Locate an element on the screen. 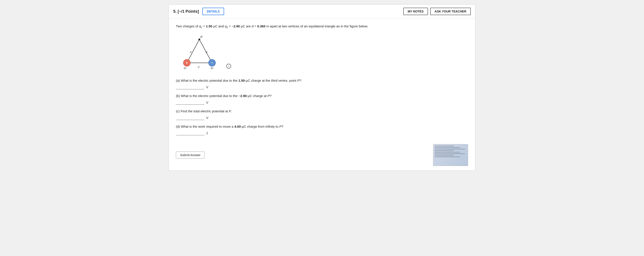 The image size is (644, 256). svg-text: q₁ is located at coordinates (185, 68).